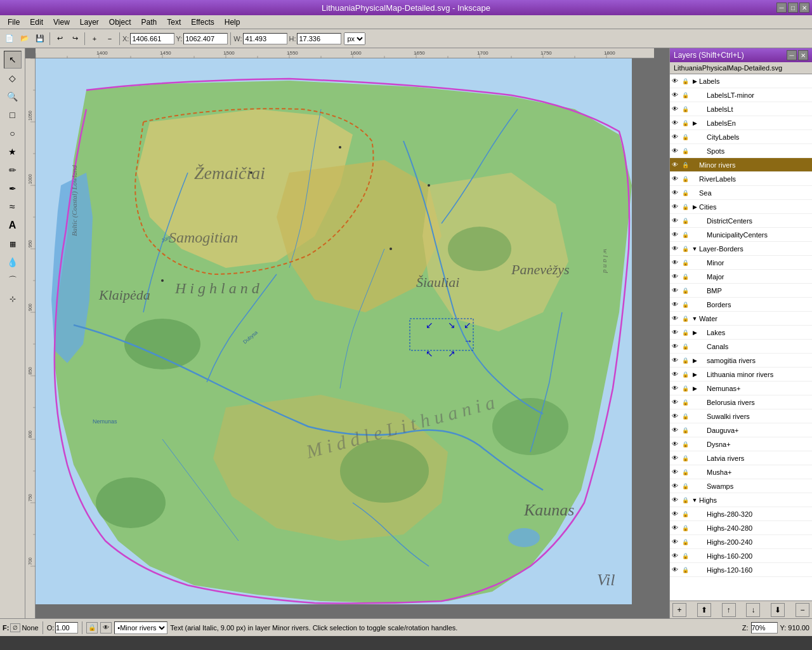 This screenshot has height=650, width=812. I want to click on menu-object: Object, so click(121, 22).